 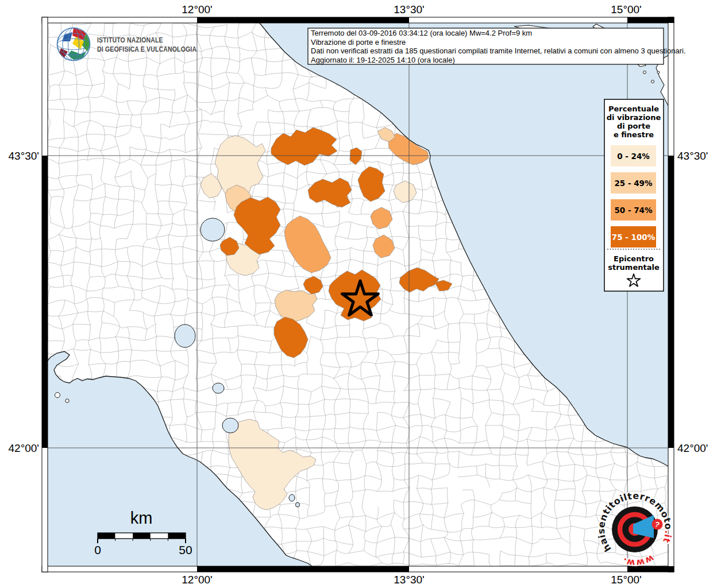 What do you see at coordinates (634, 237) in the screenshot?
I see `legend-class-label-4: 75 - 100%` at bounding box center [634, 237].